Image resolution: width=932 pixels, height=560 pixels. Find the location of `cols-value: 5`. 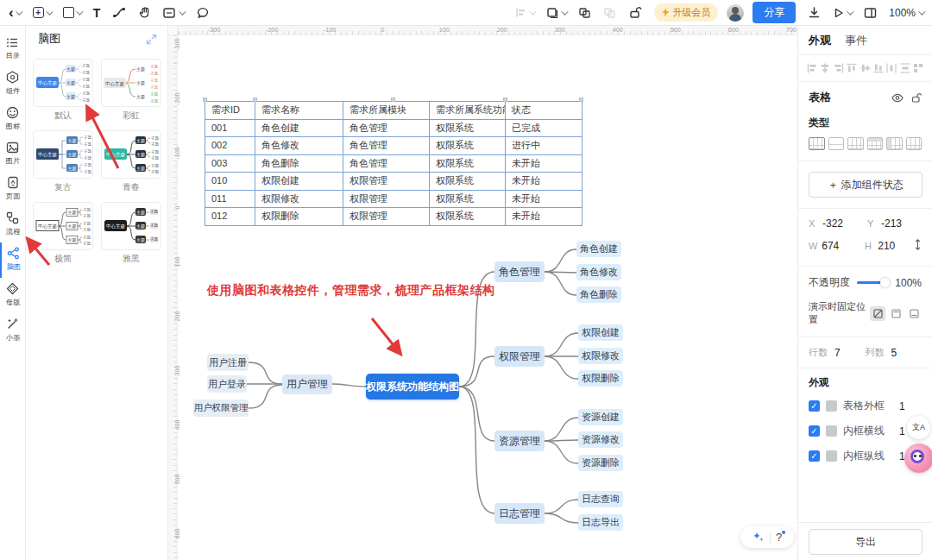

cols-value: 5 is located at coordinates (894, 353).